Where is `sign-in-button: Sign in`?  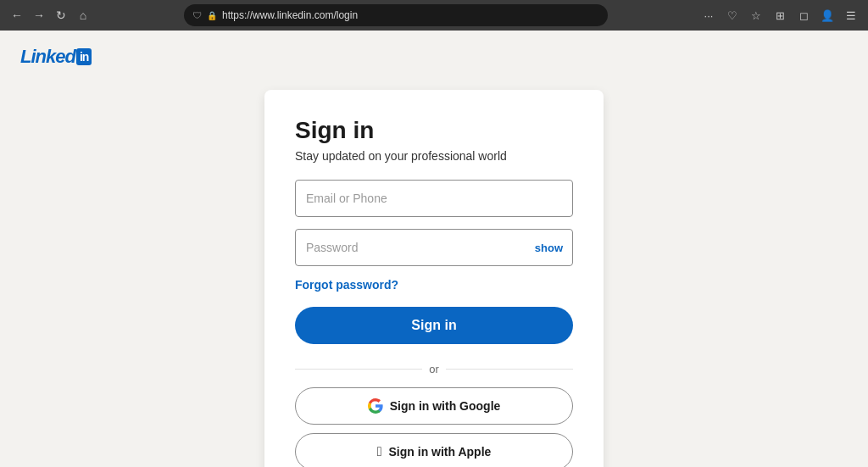
sign-in-button: Sign in is located at coordinates (434, 325).